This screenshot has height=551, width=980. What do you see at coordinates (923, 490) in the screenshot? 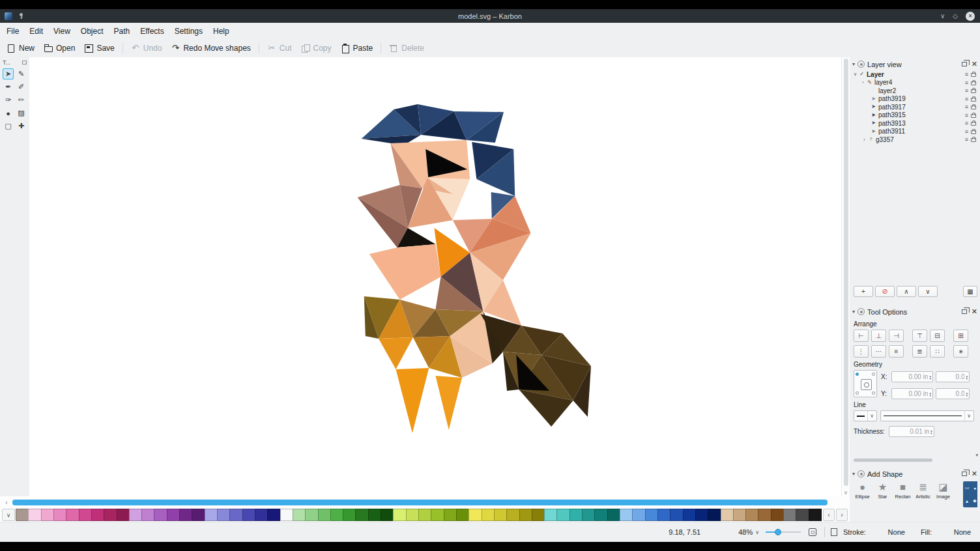
I see `shape-artistic-text: ≣ Artistic` at bounding box center [923, 490].